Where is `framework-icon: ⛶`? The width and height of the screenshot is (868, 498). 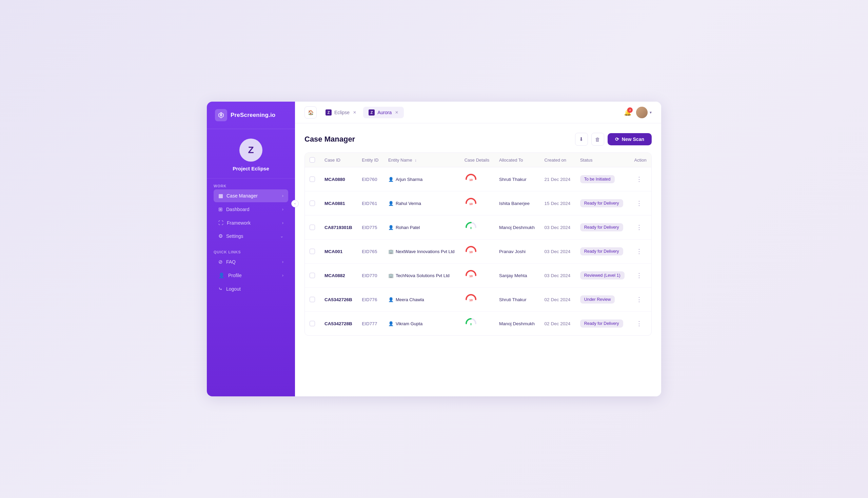
framework-icon: ⛶ is located at coordinates (221, 223).